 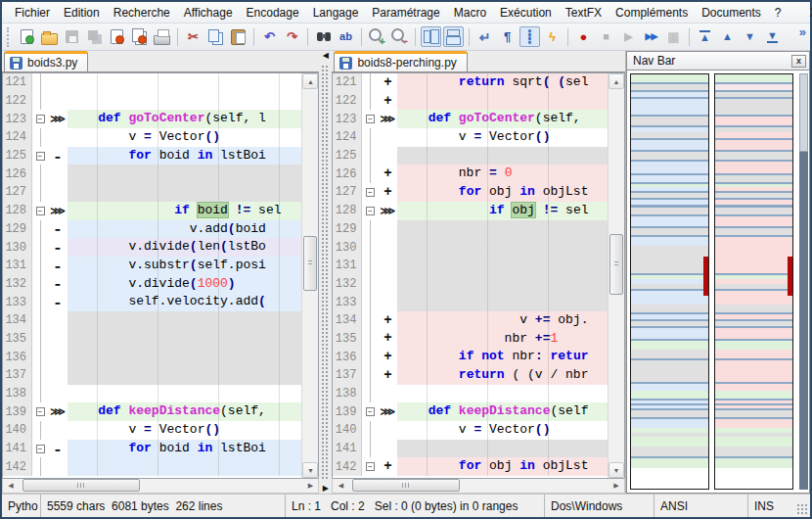 I want to click on close-file-icon, so click(x=117, y=37).